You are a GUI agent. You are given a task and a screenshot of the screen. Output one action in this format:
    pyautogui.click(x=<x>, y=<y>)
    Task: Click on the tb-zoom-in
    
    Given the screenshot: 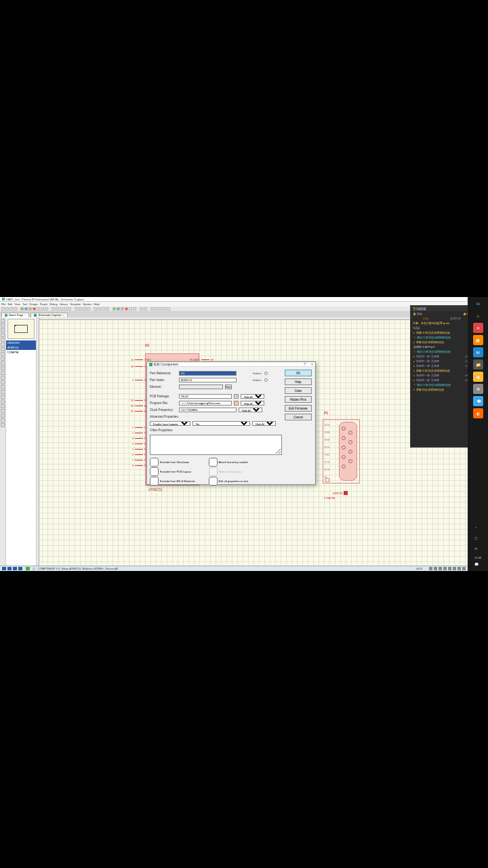 What is the action you would take?
    pyautogui.click(x=80, y=309)
    